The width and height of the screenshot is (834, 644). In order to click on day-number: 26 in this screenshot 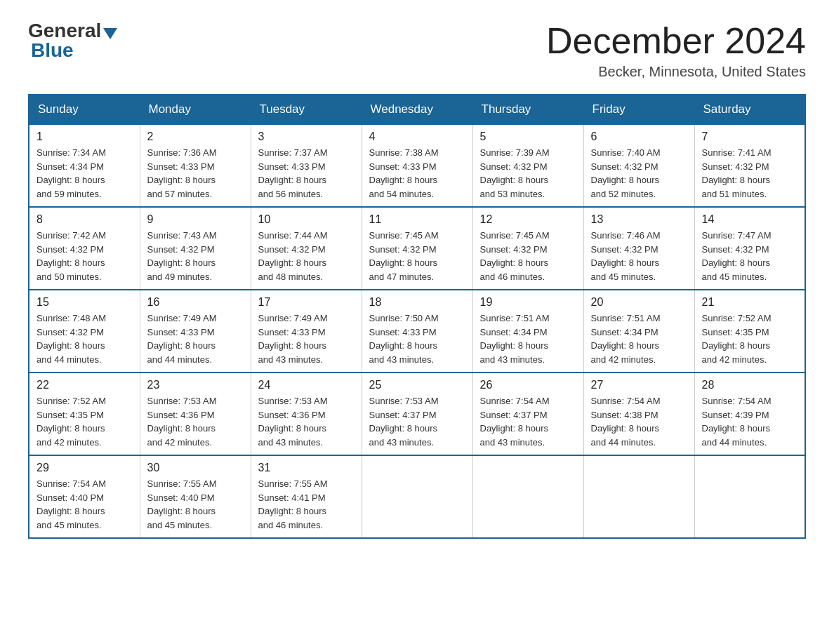, I will do `click(528, 385)`.